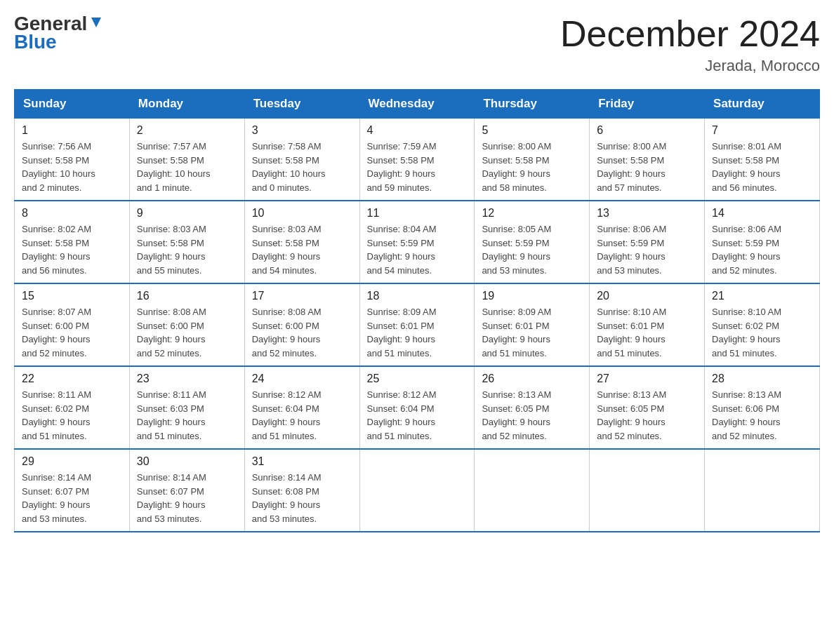  Describe the element at coordinates (302, 160) in the screenshot. I see `calendar-day-cell: 3 Sunrise: 7:58 AM Sunset: 5:58 PM Dayli…` at that location.